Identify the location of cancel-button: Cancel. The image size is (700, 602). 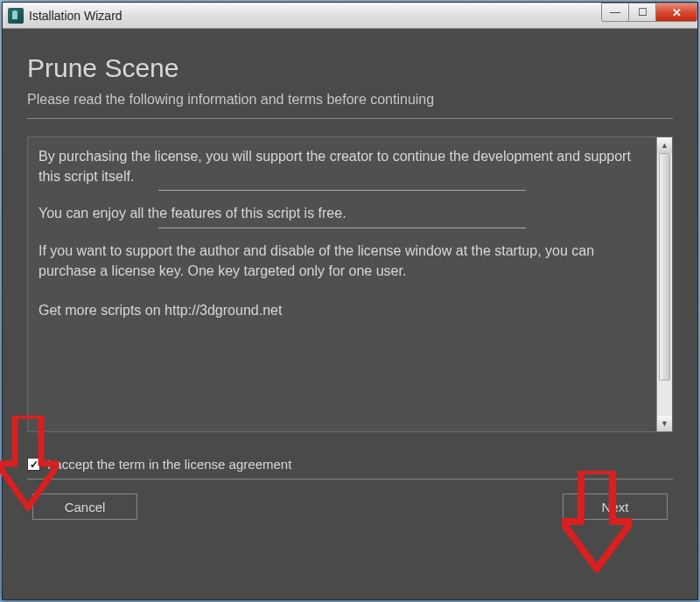
(85, 507).